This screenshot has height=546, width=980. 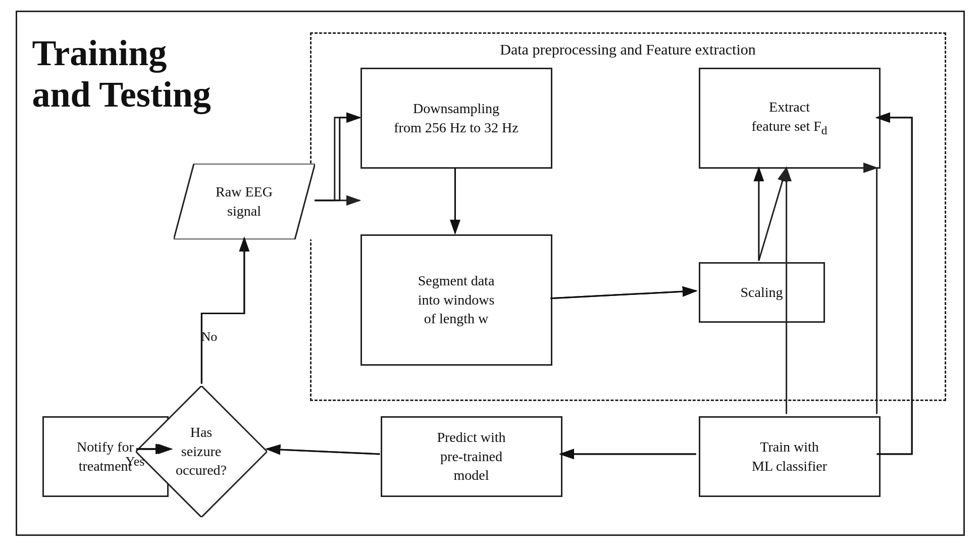 What do you see at coordinates (122, 74) in the screenshot?
I see `title: Training and Testing` at bounding box center [122, 74].